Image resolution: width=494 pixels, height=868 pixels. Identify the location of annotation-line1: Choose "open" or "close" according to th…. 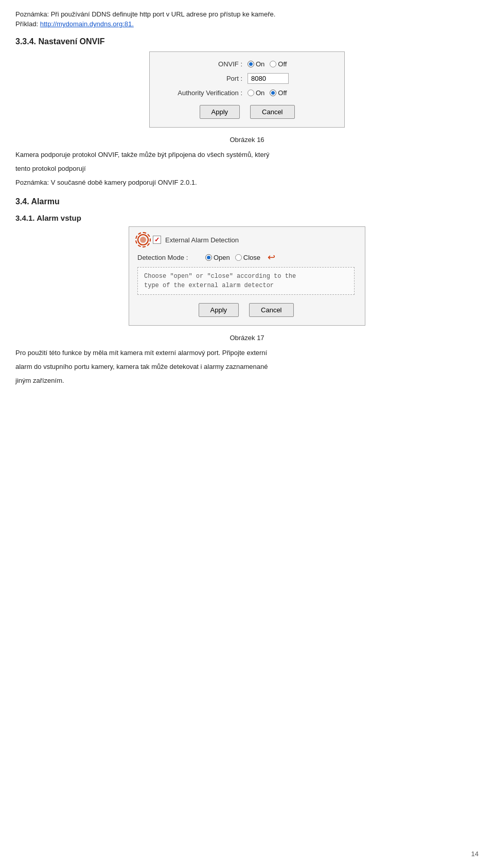
(220, 276).